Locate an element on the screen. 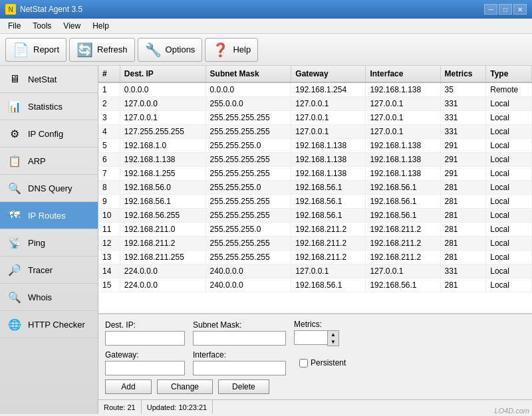 The width and height of the screenshot is (532, 416). metrics-input: 1 is located at coordinates (311, 338).